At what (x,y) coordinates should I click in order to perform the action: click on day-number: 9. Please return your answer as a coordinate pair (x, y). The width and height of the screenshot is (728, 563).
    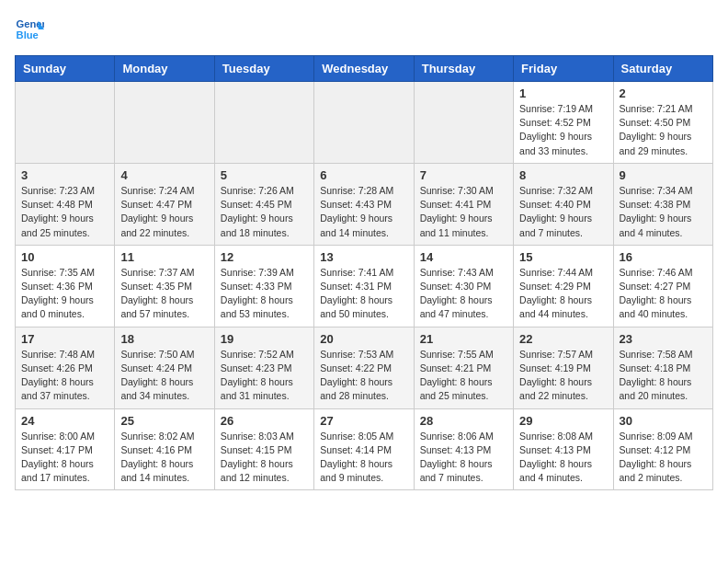
    Looking at the image, I should click on (664, 175).